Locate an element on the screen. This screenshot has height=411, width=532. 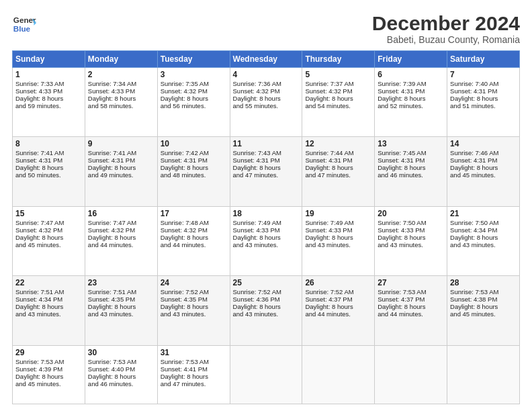
calendar-cell: 15Sunrise: 7:47 AMSunset: 4:32 PMDayligh… is located at coordinates (49, 240).